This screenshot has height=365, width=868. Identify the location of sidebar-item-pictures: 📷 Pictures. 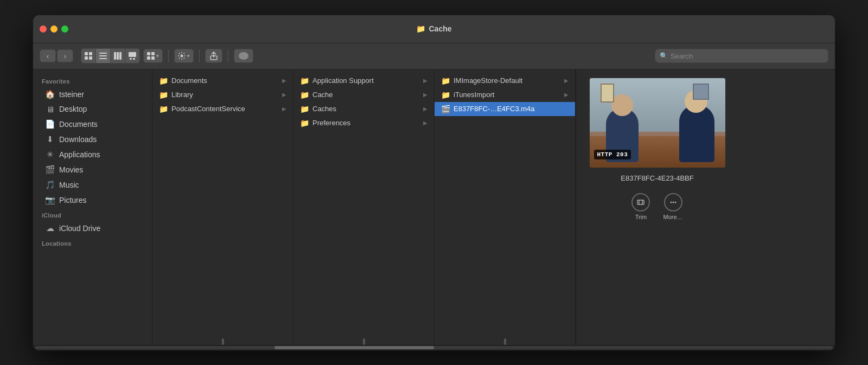
(92, 200).